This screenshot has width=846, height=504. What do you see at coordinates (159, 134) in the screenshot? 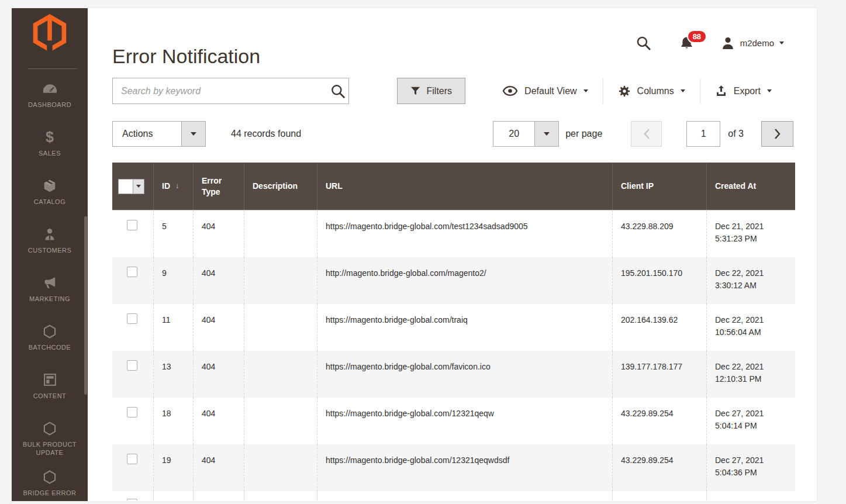
I see `actions-dropdown: Actions` at bounding box center [159, 134].